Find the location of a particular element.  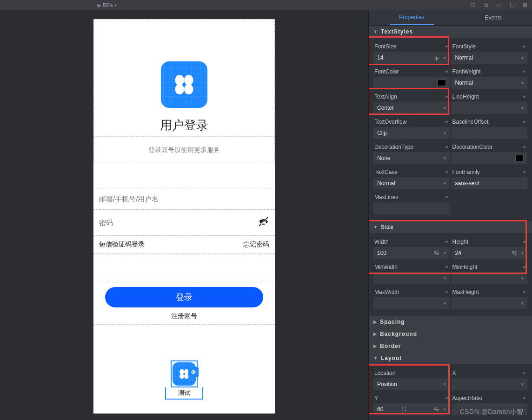

input-fontstyle: Normal▾ is located at coordinates (490, 58).